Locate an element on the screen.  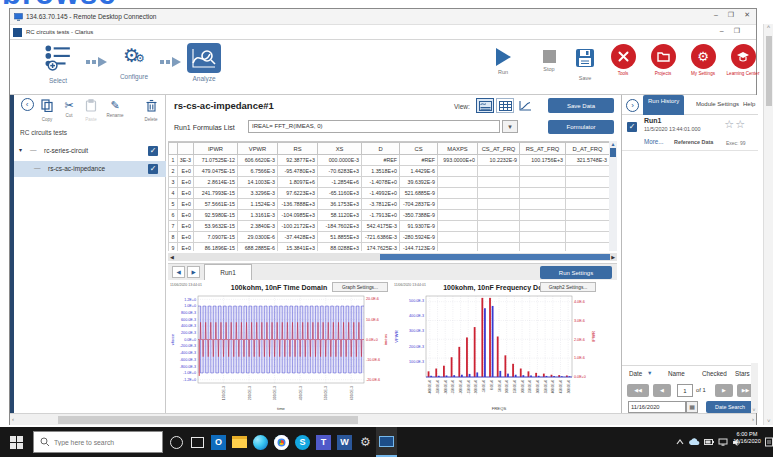
column-header: CS is located at coordinates (419, 149).